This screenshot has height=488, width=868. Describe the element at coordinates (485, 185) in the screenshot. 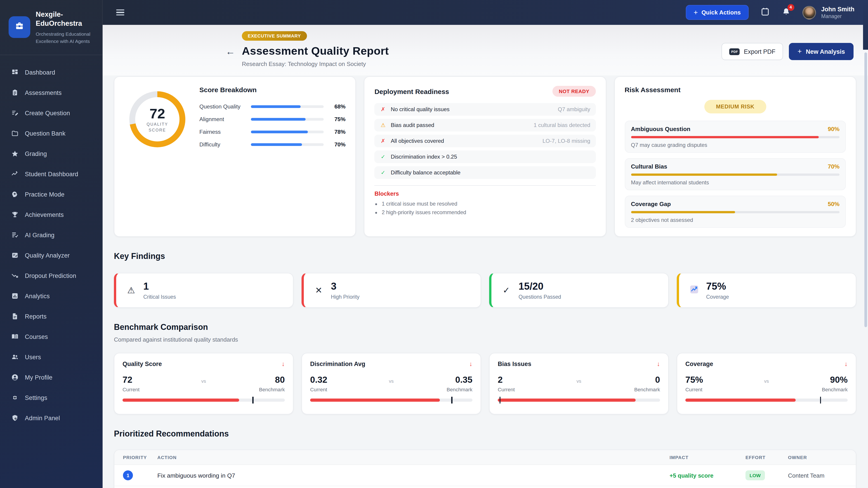

I see `divider` at that location.